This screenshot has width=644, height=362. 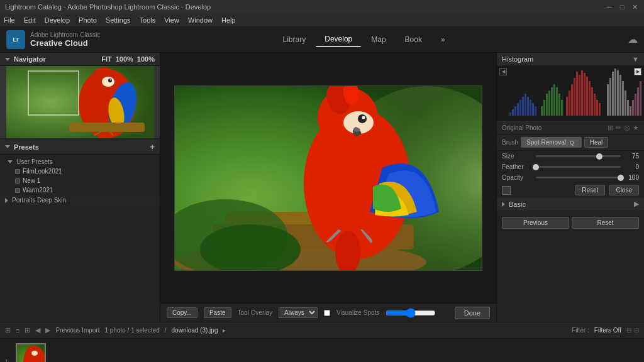 I want to click on menu-window: Window, so click(x=200, y=20).